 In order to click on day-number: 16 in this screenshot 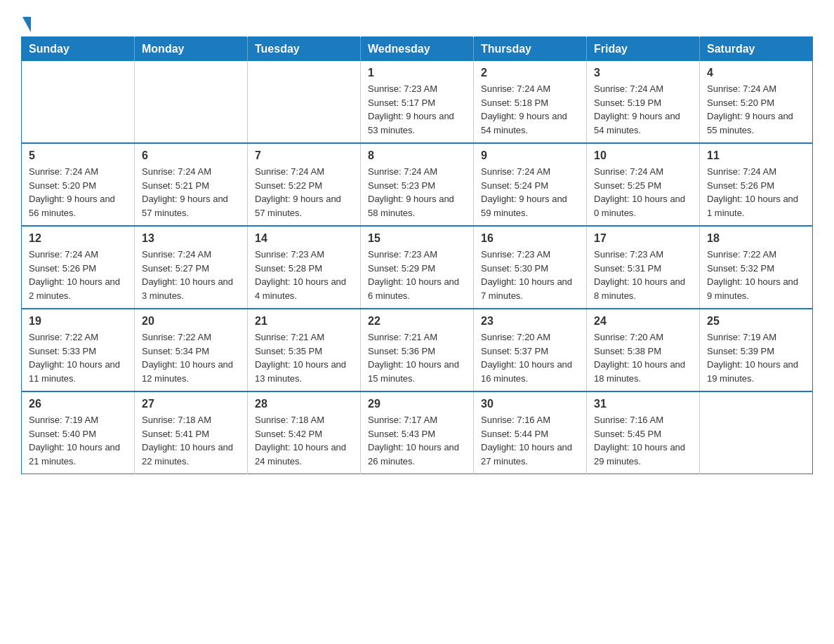, I will do `click(530, 239)`.